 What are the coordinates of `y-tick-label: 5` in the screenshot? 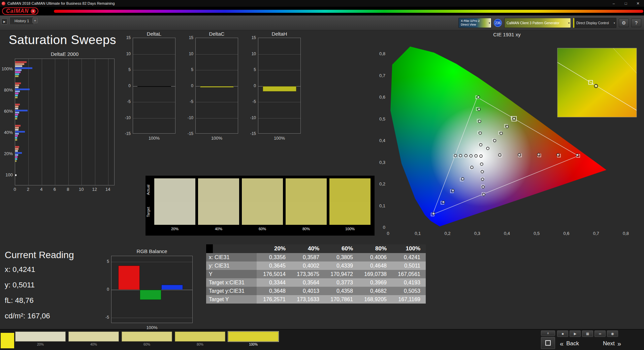 It's located at (105, 261).